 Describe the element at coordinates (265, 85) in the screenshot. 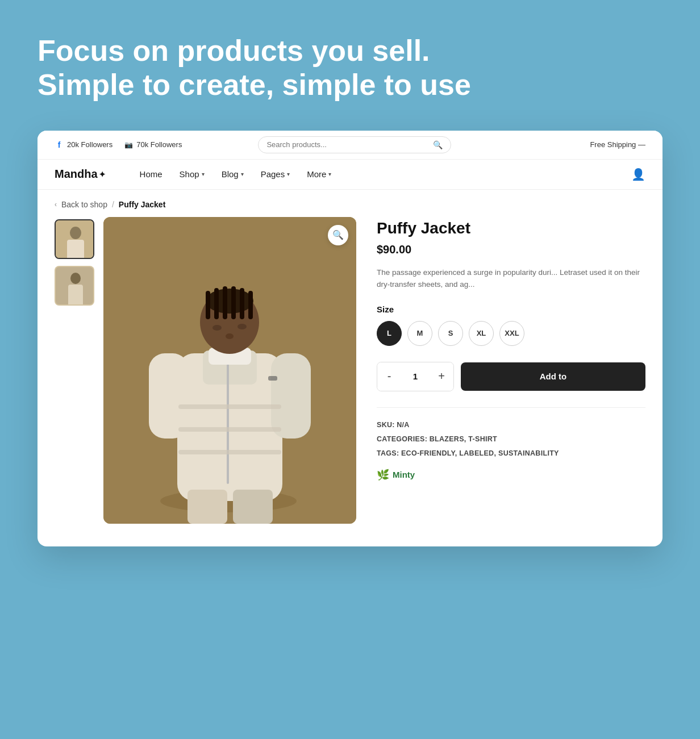

I see `hero-line2: Simple to create, simple to use` at that location.